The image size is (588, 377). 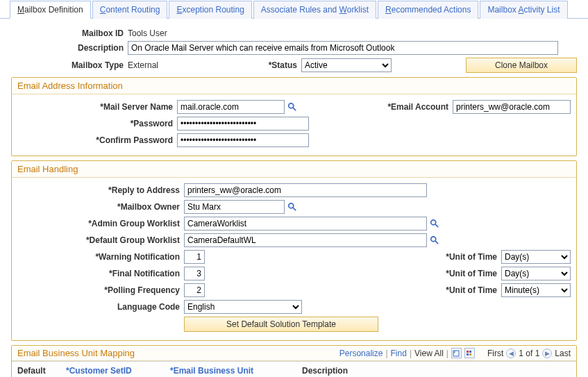 I want to click on warning-input, so click(x=194, y=257).